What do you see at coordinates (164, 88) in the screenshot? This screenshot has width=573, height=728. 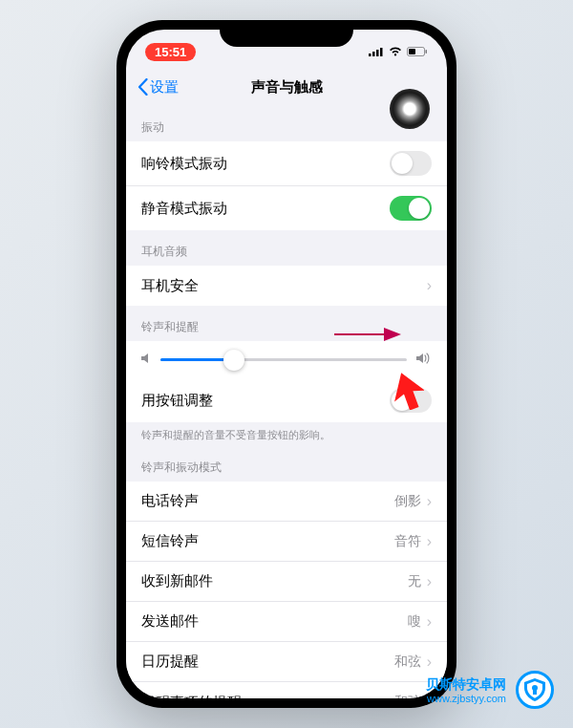 I see `back-label: 设置` at bounding box center [164, 88].